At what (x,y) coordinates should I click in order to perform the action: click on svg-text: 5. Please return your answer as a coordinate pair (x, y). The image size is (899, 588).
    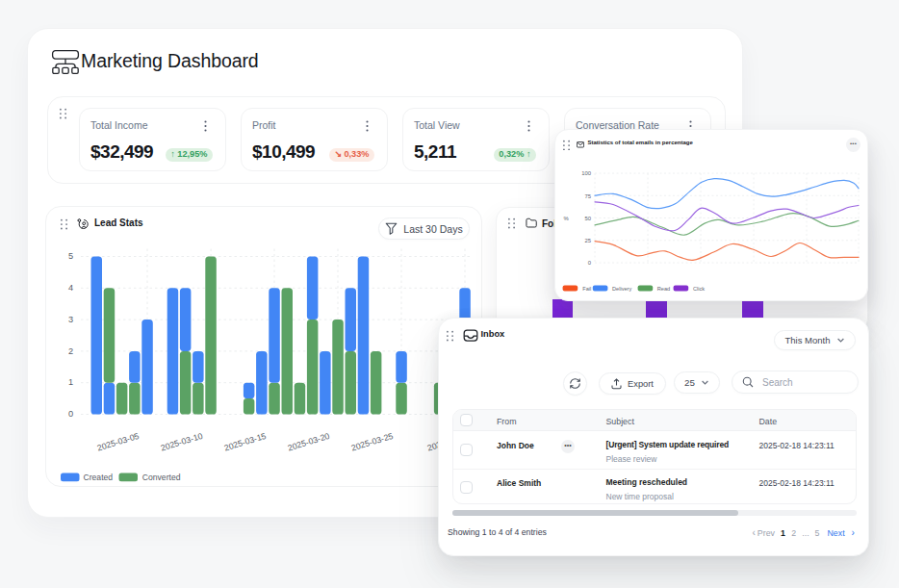
    Looking at the image, I should click on (71, 256).